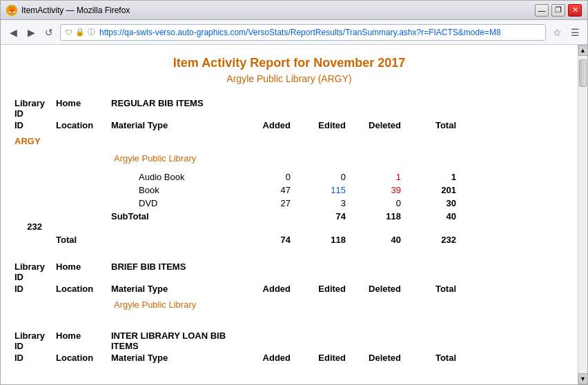 Image resolution: width=588 pixels, height=385 pixels. What do you see at coordinates (289, 288) in the screenshot?
I see `section2-col-headers: ID Location Material Type Added Edited D…` at bounding box center [289, 288].